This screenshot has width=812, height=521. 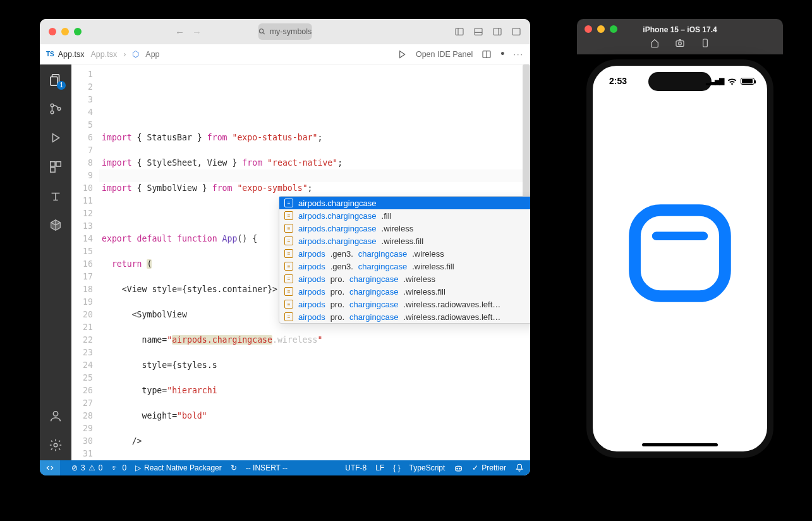 What do you see at coordinates (614, 29) in the screenshot?
I see `sim-maximize-button` at bounding box center [614, 29].